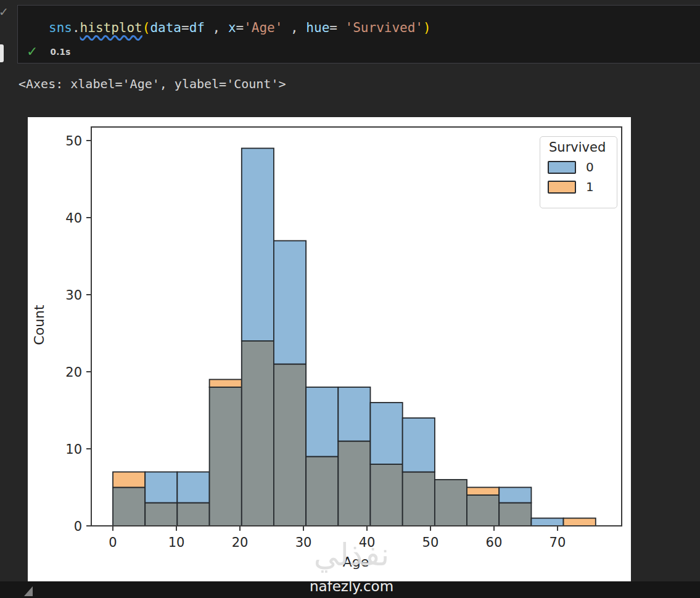 Image resolution: width=700 pixels, height=598 pixels. I want to click on exec-success-icon: ✓, so click(32, 52).